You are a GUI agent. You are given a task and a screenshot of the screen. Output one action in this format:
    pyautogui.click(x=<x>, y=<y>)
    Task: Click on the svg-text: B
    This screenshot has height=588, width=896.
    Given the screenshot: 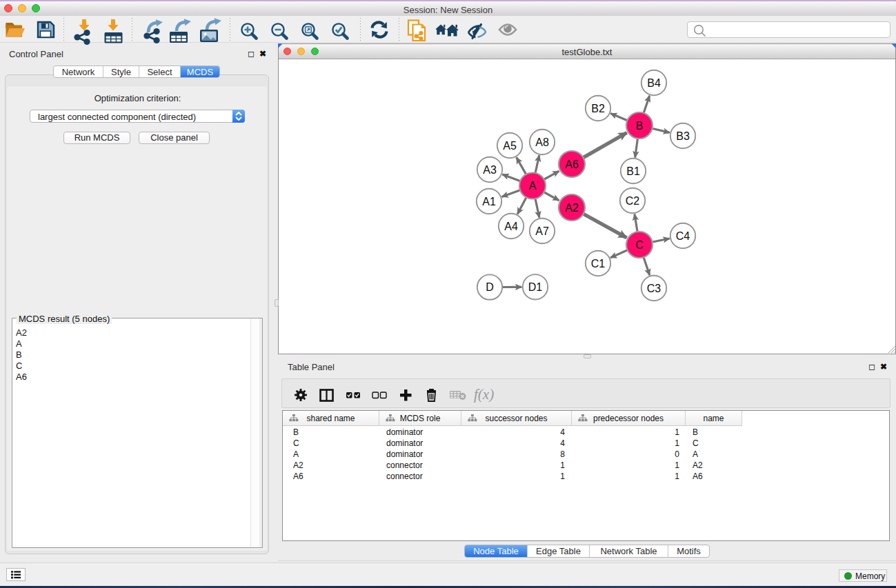 What is the action you would take?
    pyautogui.click(x=640, y=125)
    